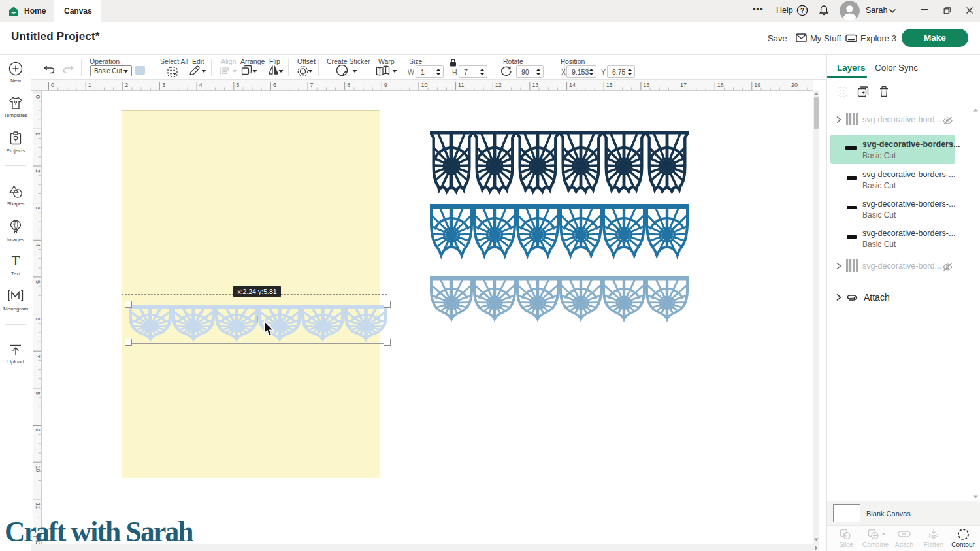  What do you see at coordinates (757, 85) in the screenshot?
I see `svg-text: 19` at bounding box center [757, 85].